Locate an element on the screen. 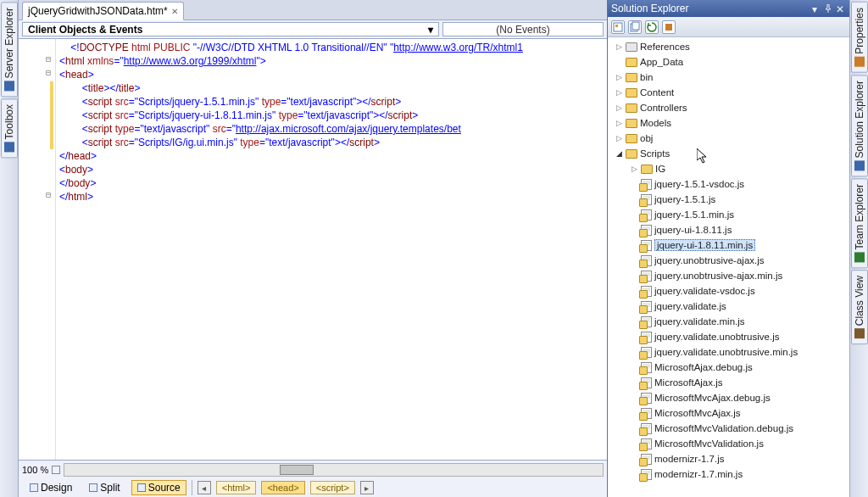 This screenshot has width=868, height=497. panel-menu-icon: ▾ is located at coordinates (817, 8).